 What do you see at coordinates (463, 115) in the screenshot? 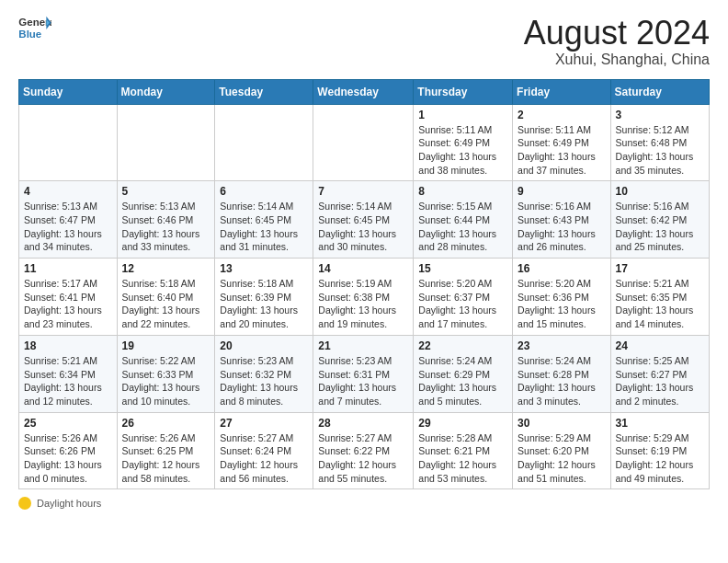
I see `day-number: 1` at bounding box center [463, 115].